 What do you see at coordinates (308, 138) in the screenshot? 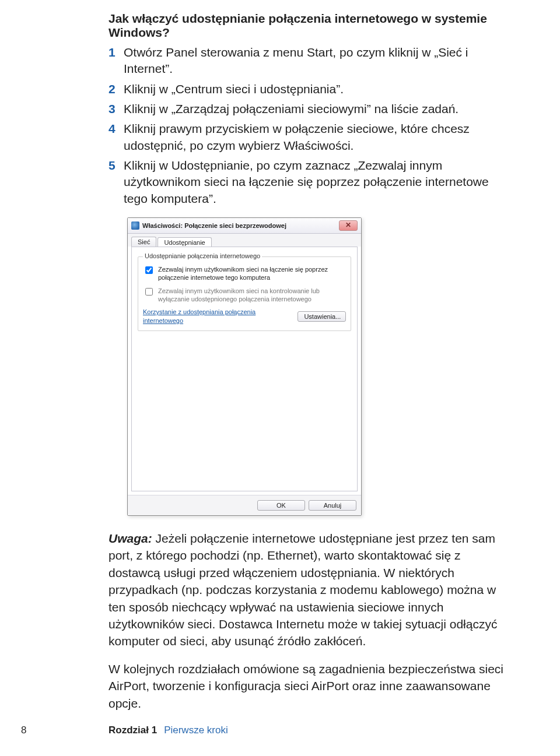
I see `step-item: 4Kliknij prawym przyciskiem w połączenie…` at bounding box center [308, 138].